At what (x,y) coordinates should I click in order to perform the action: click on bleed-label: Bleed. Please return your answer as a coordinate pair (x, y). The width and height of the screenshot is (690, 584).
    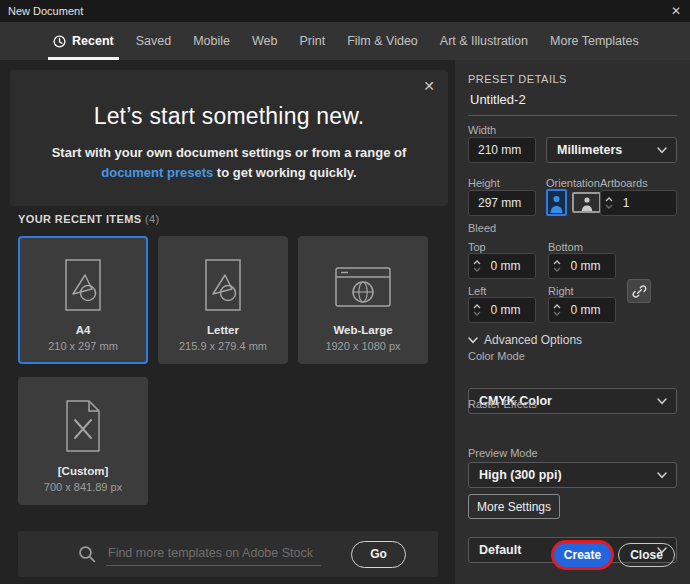
    Looking at the image, I should click on (482, 228).